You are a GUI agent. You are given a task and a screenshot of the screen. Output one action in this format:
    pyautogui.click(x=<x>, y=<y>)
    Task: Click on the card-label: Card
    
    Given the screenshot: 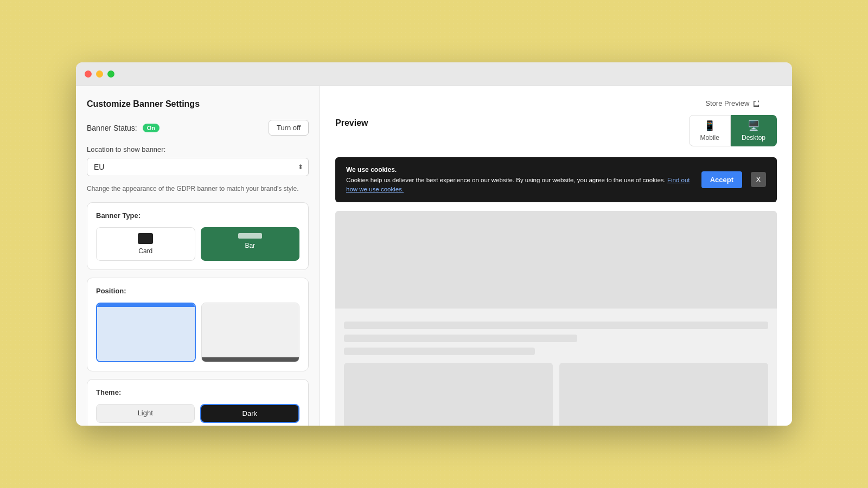 What is the action you would take?
    pyautogui.click(x=145, y=251)
    